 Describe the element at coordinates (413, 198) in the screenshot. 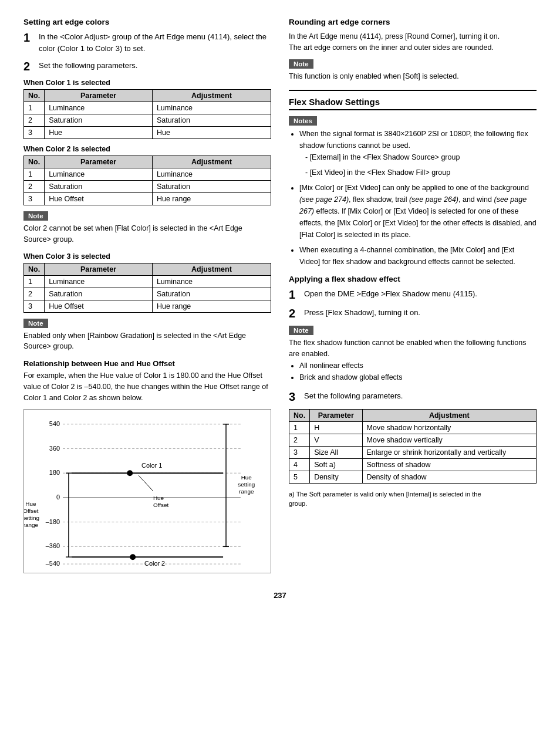

I see `flex-notes-block: When the signal format is 3840×2160P 2SI…` at that location.